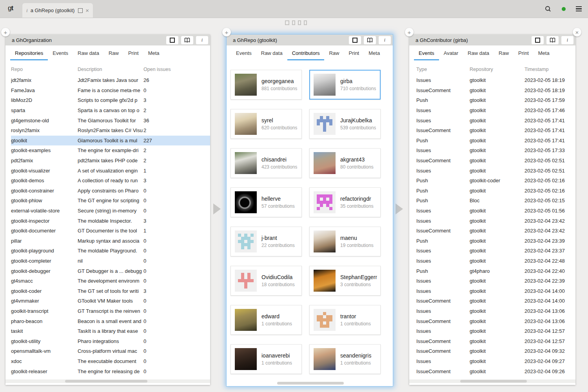  What do you see at coordinates (548, 9) in the screenshot?
I see `search-icon` at bounding box center [548, 9].